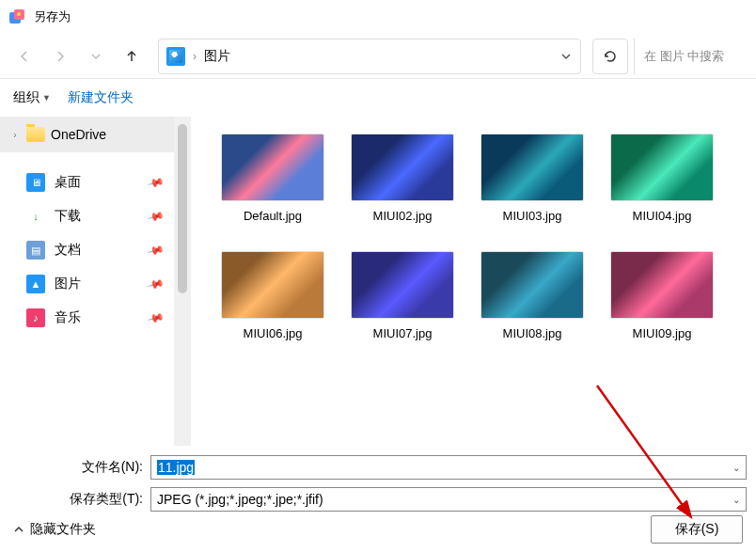  What do you see at coordinates (15, 135) in the screenshot?
I see `chevron-right-icon: ›` at bounding box center [15, 135].